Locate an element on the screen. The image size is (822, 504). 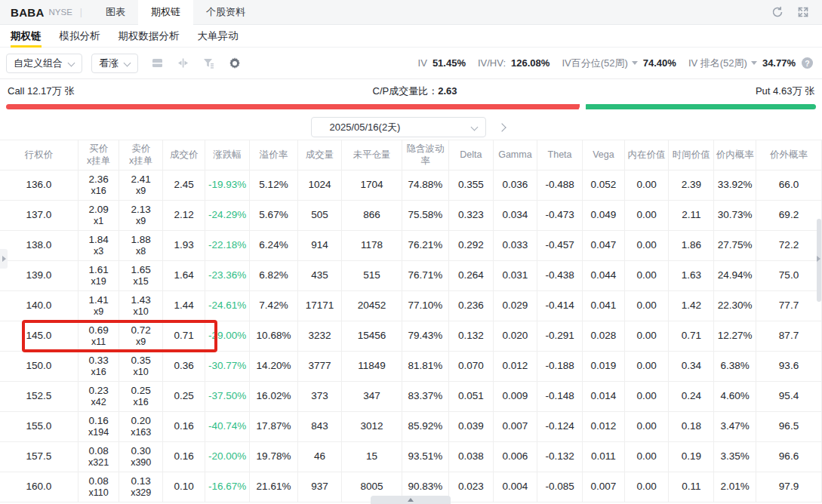
time-value-cell: 0.19 is located at coordinates (691, 457).